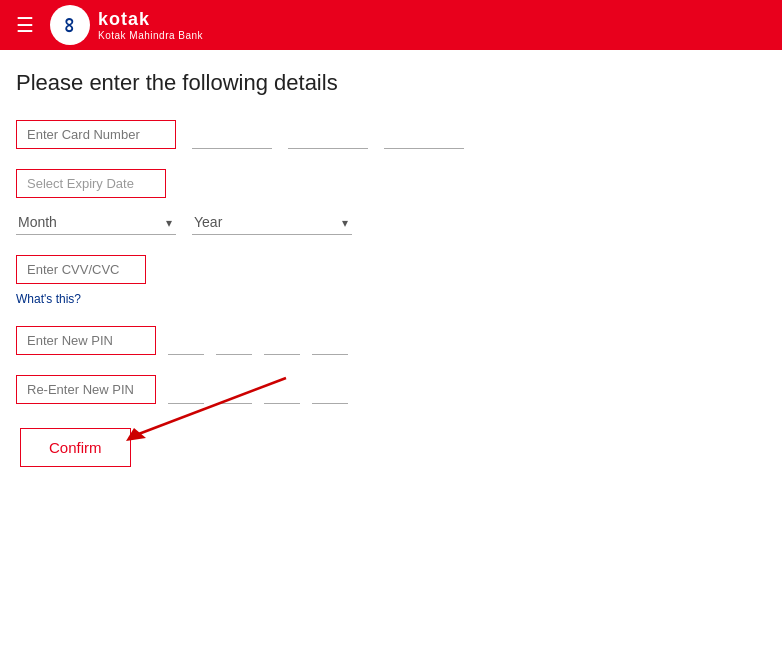 Image resolution: width=782 pixels, height=645 pixels. What do you see at coordinates (150, 25) in the screenshot?
I see `logo-text: kotak Kotak Mahindra Bank` at bounding box center [150, 25].